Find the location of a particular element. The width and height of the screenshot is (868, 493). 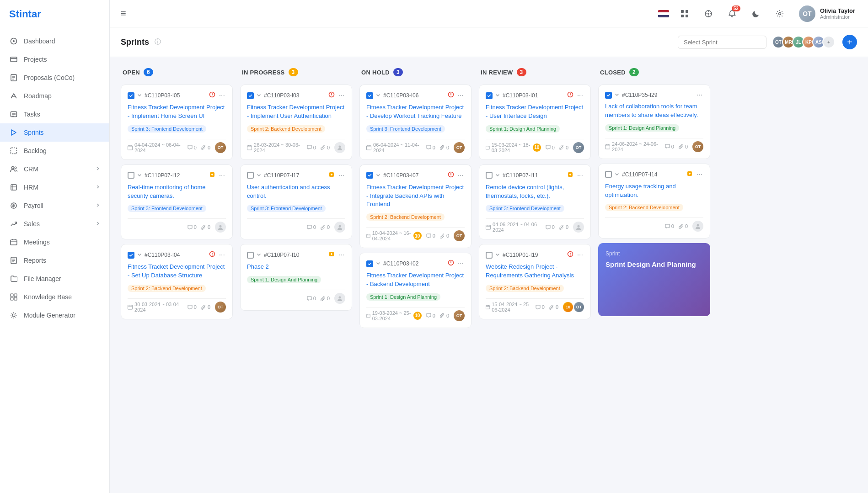

card-title: Fitness Tracker Development Project - De… is located at coordinates (415, 112).